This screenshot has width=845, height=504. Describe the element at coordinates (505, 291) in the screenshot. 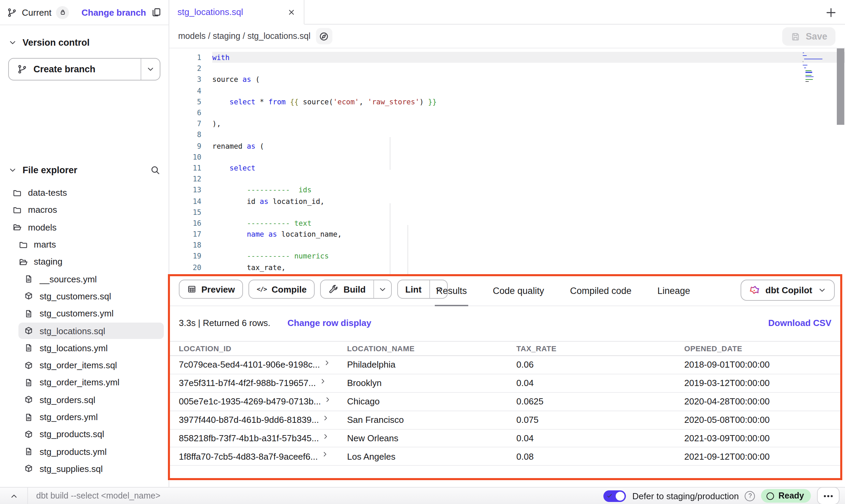

I see `panel-toolbar: Preview </> Compile Build` at that location.